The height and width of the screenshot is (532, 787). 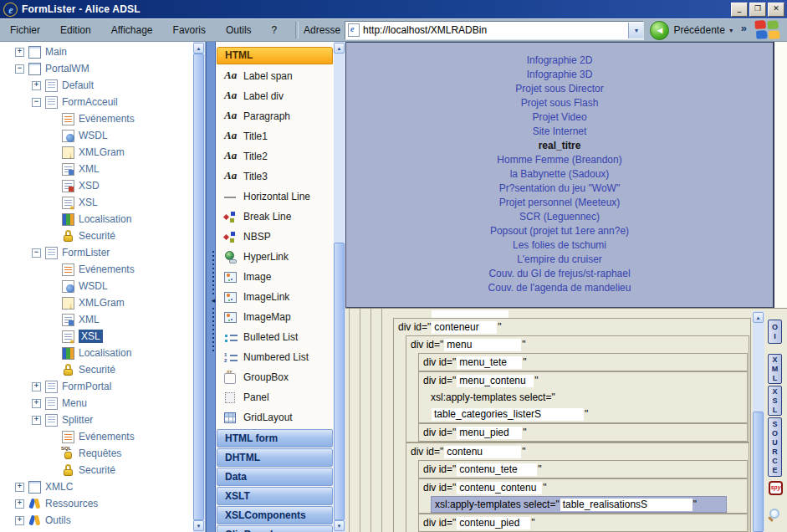 I want to click on back-dropdown-icon: ▼, so click(x=731, y=30).